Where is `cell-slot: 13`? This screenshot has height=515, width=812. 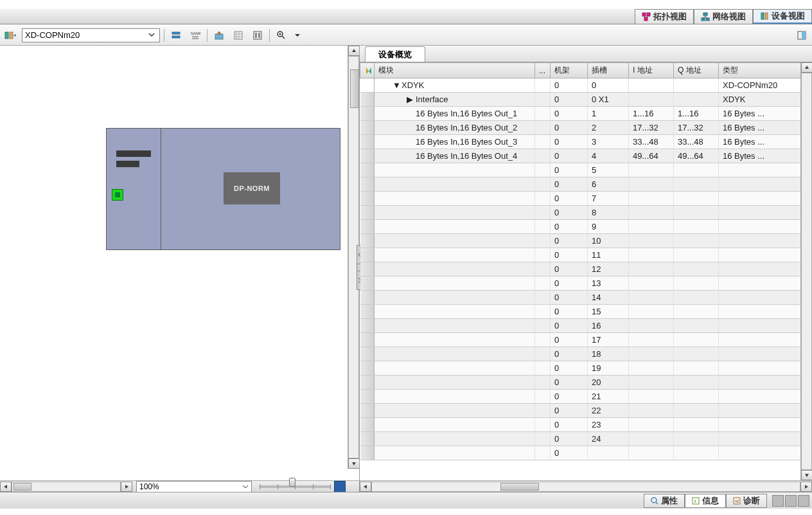
cell-slot: 13 is located at coordinates (608, 284).